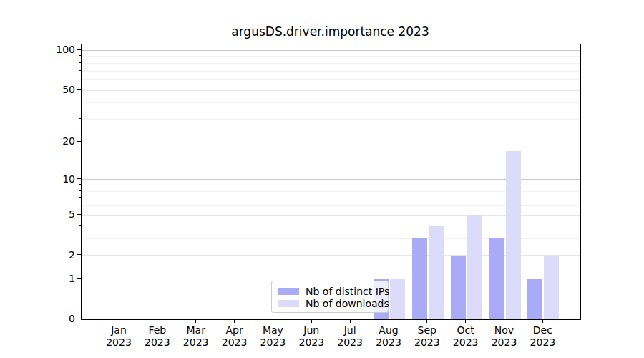  Describe the element at coordinates (61, 49) in the screenshot. I see `y-tick-label-100: 100` at that location.